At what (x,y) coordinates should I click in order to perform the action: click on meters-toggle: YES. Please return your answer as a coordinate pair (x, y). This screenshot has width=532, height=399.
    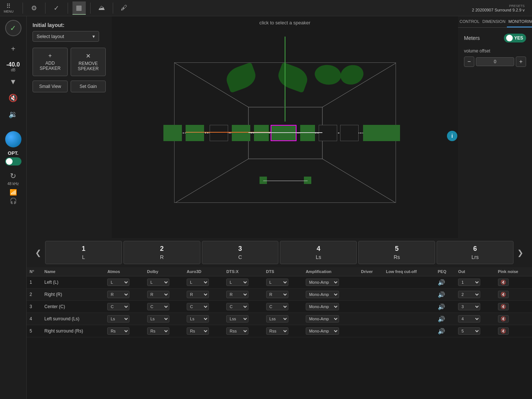
    Looking at the image, I should click on (515, 38).